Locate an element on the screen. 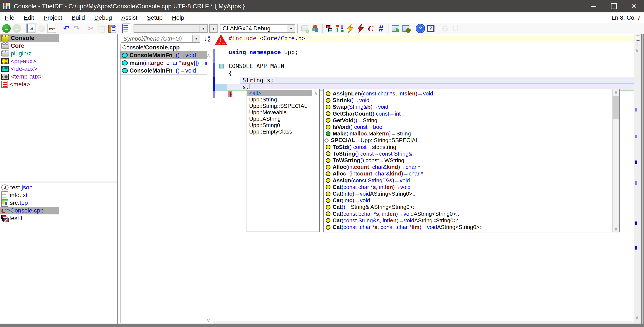  title-bar: Console - TheIDE - C:\upp\MyApps\Console… is located at coordinates (322, 6).